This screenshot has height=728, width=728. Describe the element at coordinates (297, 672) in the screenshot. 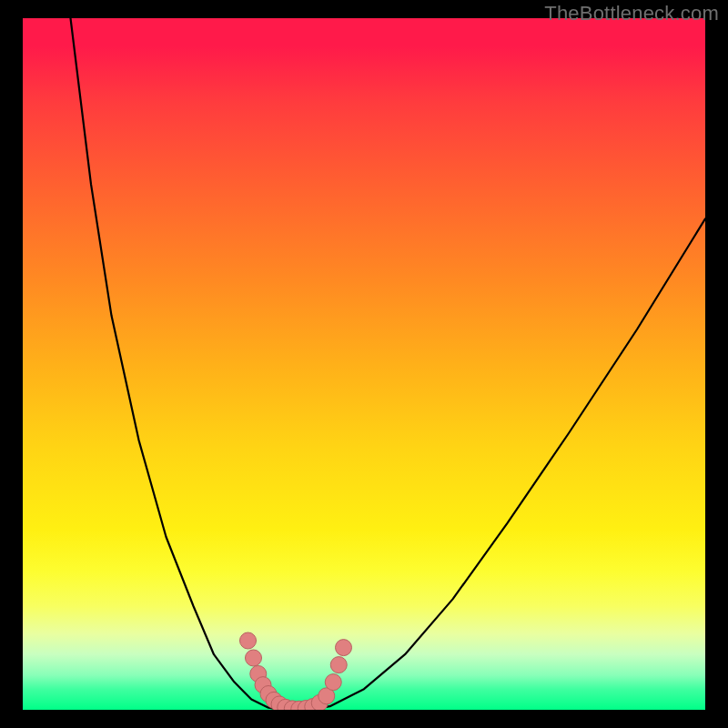

I see `markers-group` at that location.